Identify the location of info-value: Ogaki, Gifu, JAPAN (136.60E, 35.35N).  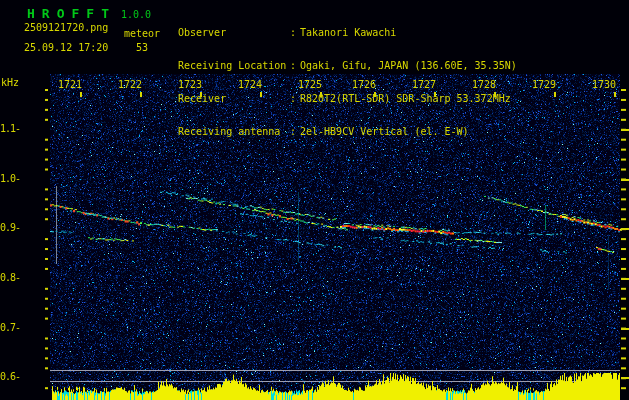
(408, 66).